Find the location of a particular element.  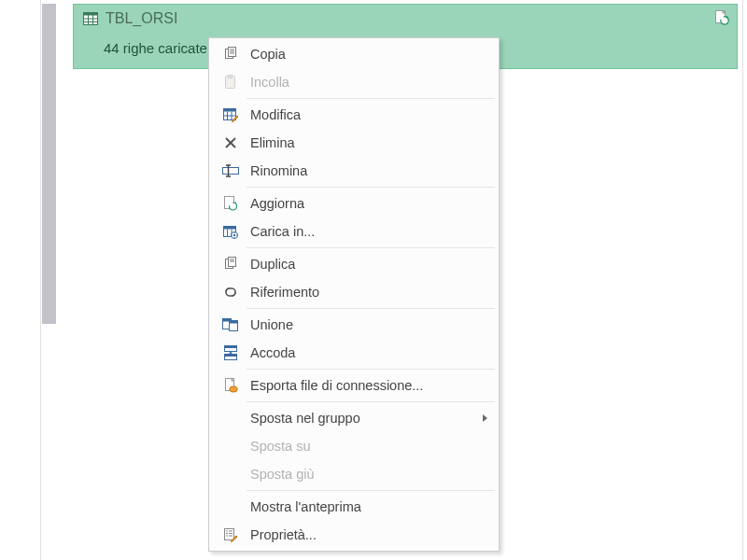

menu-move-down: Sposta giù is located at coordinates (354, 474).